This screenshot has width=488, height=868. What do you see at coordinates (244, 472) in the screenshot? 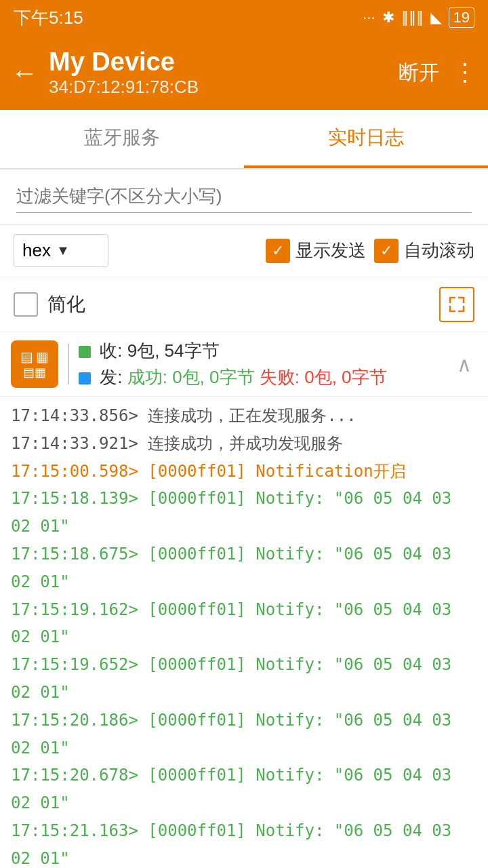
I see `log-line: 17:15:00.598> [0000ff01] Notification开启` at bounding box center [244, 472].